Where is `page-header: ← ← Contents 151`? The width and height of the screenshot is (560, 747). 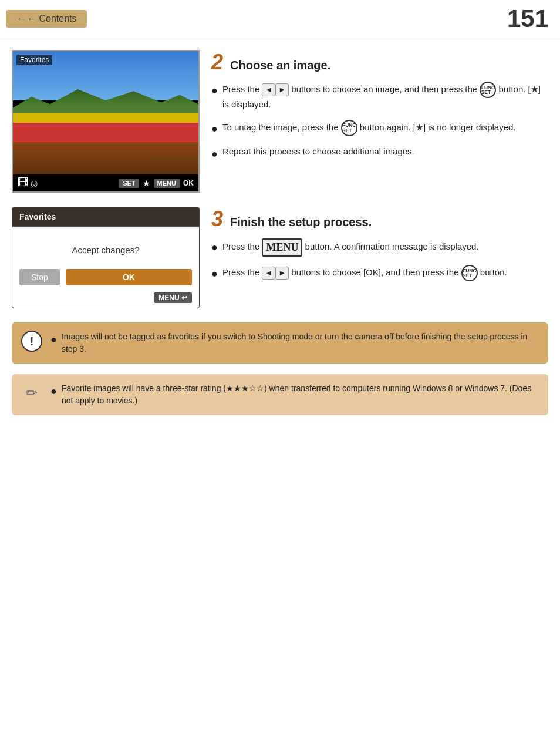
page-header: ← ← Contents 151 is located at coordinates (280, 19).